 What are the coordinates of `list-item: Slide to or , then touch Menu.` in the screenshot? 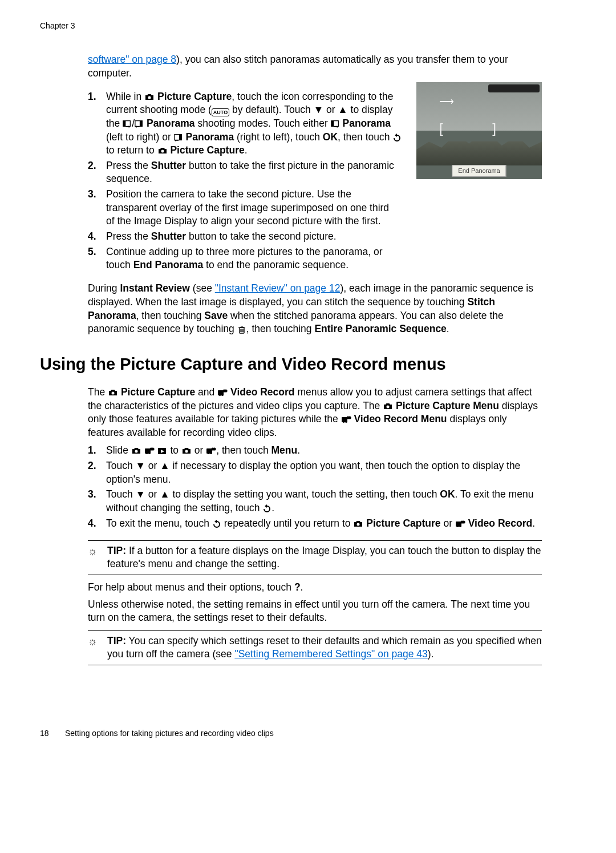 It's located at (315, 451).